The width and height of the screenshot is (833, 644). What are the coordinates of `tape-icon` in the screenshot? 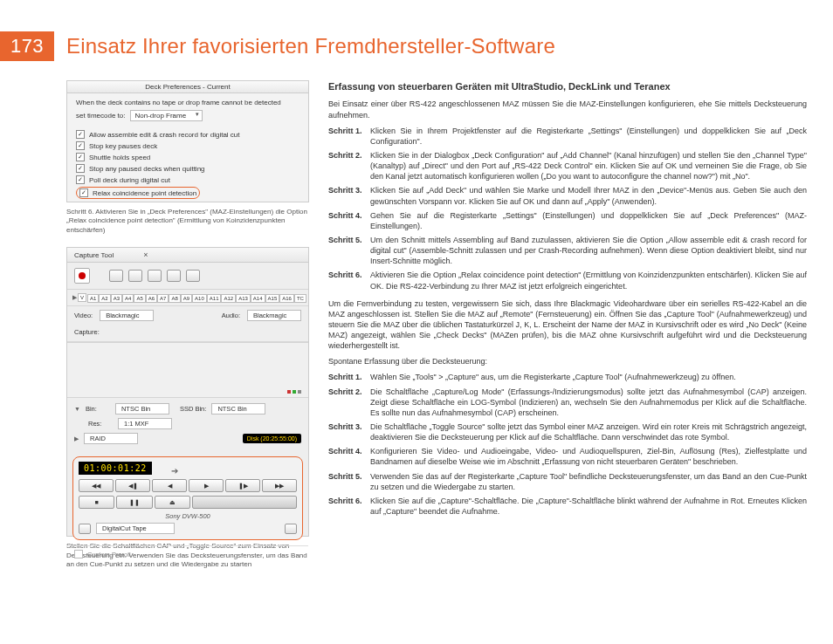 It's located at (85, 529).